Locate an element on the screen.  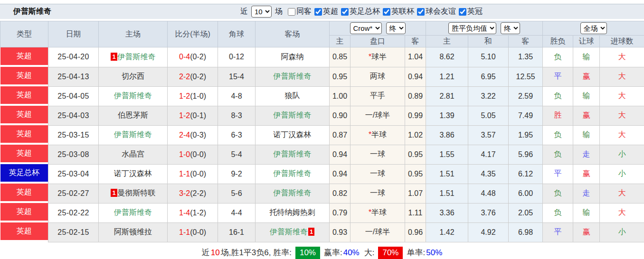
corners-cell: 5-6 is located at coordinates (237, 194).